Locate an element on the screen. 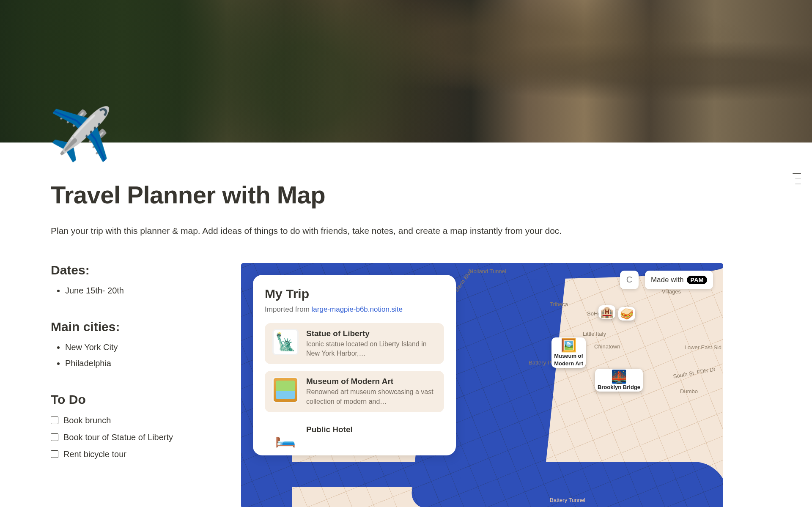 This screenshot has height=507, width=812. todo-item: Book brunch is located at coordinates (135, 420).